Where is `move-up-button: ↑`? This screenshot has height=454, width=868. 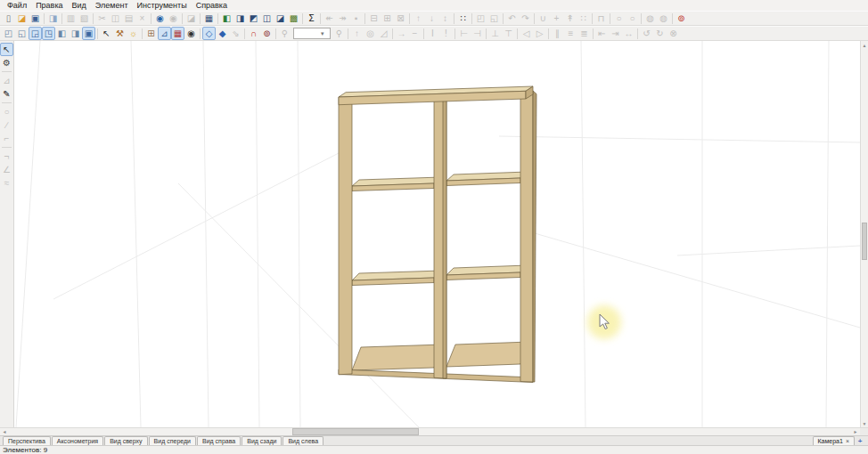 move-up-button: ↑ is located at coordinates (419, 18).